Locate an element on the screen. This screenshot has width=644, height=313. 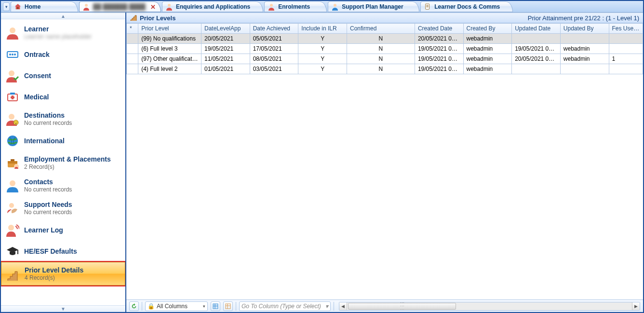
col-fes-user-1: Fes User 1 is located at coordinates (626, 29).